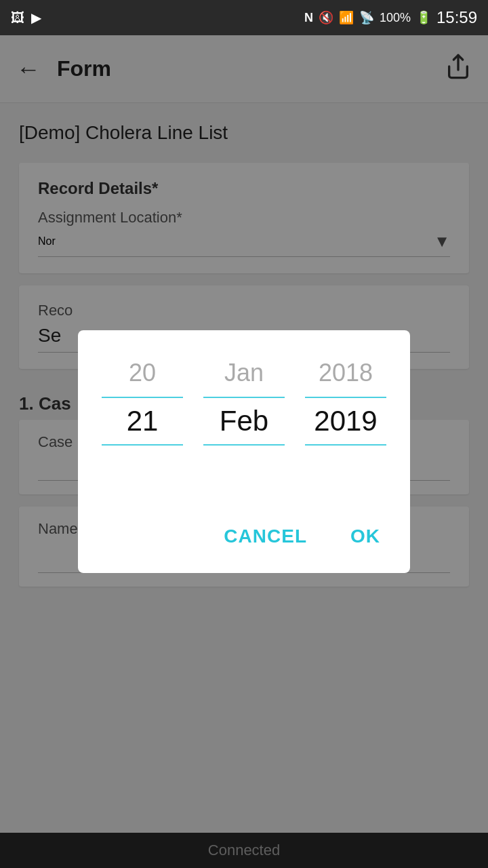  What do you see at coordinates (309, 18) in the screenshot?
I see `n-icon: N` at bounding box center [309, 18].